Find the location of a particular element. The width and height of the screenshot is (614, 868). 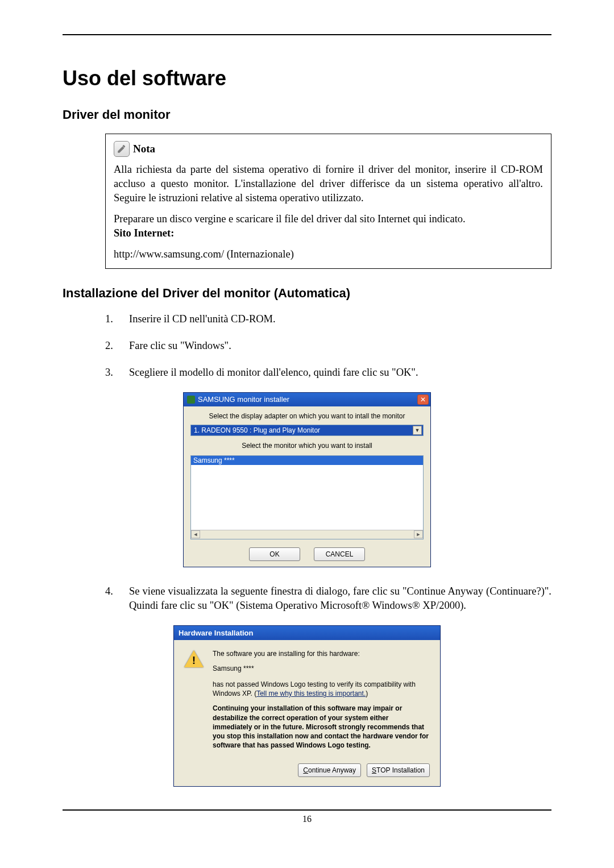

chevron-down-icon: ▼ is located at coordinates (417, 430).